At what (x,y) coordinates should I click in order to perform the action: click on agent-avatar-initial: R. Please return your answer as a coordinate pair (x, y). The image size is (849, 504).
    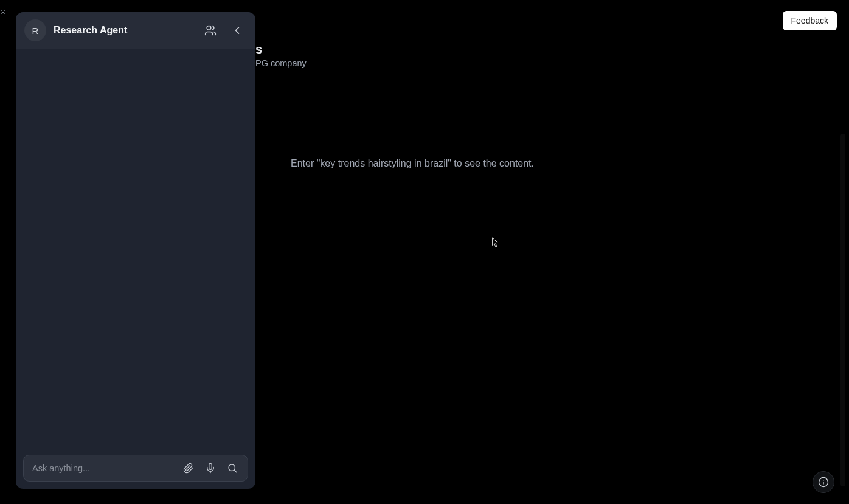
    Looking at the image, I should click on (35, 30).